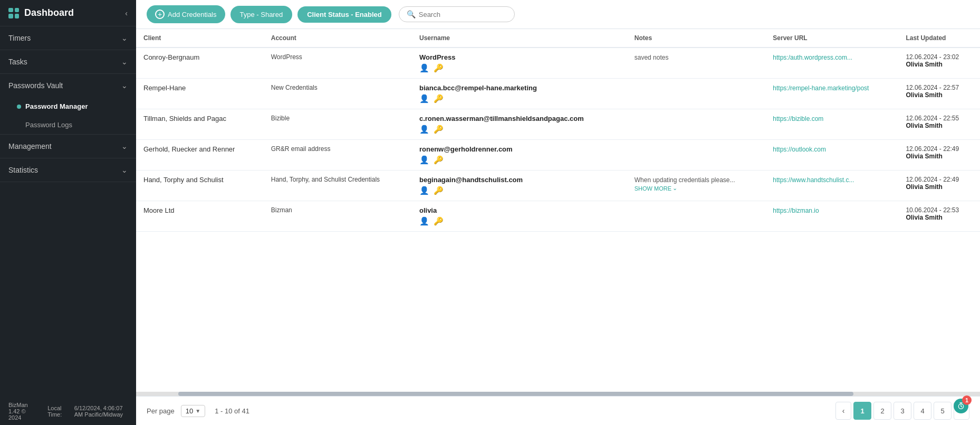 This screenshot has width=980, height=425. I want to click on show-more-button: SHOW MORE ⌄, so click(696, 188).